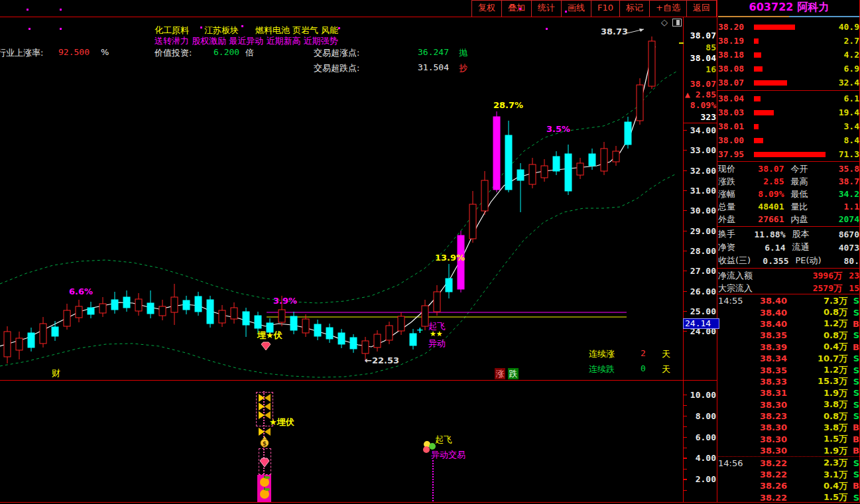  What do you see at coordinates (817, 475) in the screenshot?
I see `tick-qty: 3.1万` at bounding box center [817, 475].